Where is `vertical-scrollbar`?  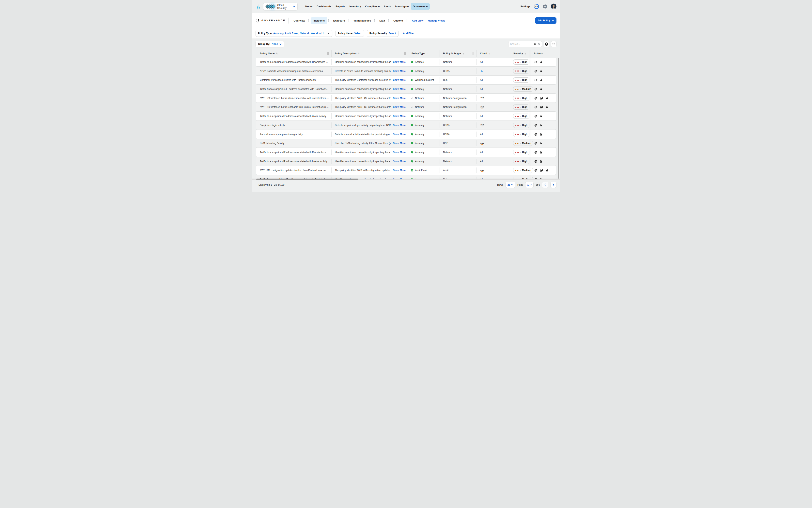 vertical-scrollbar is located at coordinates (558, 118).